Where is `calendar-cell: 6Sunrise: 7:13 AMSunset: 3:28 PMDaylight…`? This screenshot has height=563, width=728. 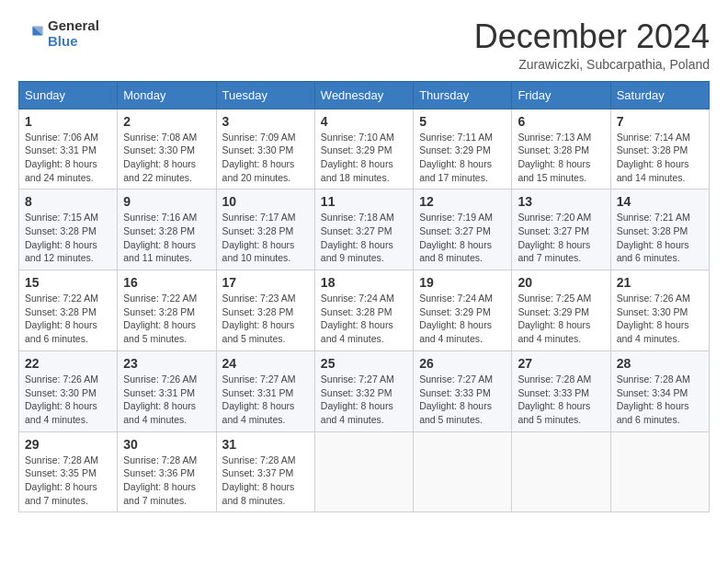
calendar-cell: 6Sunrise: 7:13 AMSunset: 3:28 PMDaylight… is located at coordinates (561, 149).